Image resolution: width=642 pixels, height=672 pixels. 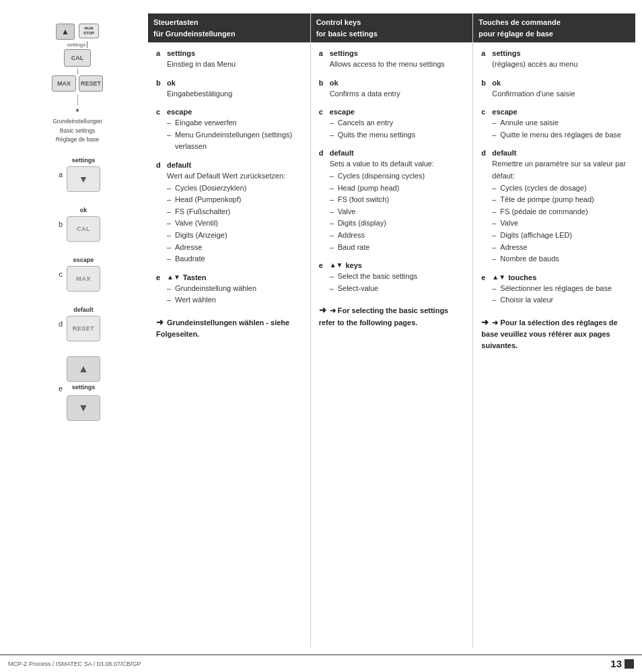 I want to click on french-e-list-1: Choisir la valeur, so click(x=560, y=300).